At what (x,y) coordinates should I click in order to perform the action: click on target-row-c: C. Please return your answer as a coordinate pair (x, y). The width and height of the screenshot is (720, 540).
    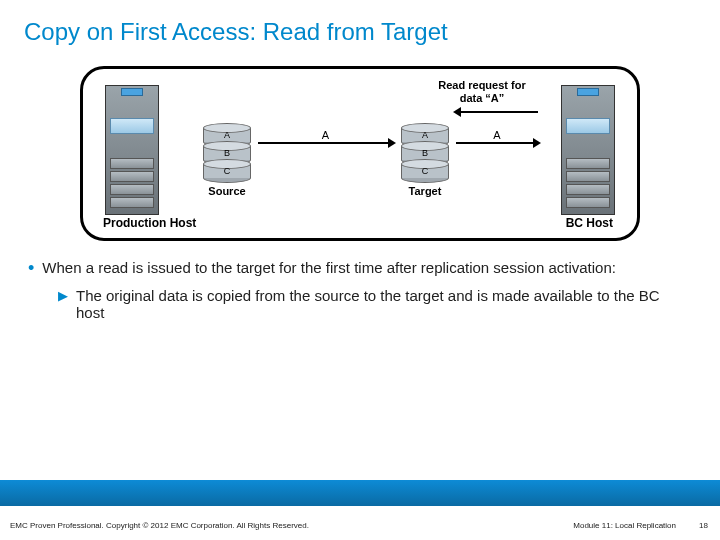
    Looking at the image, I should click on (426, 171).